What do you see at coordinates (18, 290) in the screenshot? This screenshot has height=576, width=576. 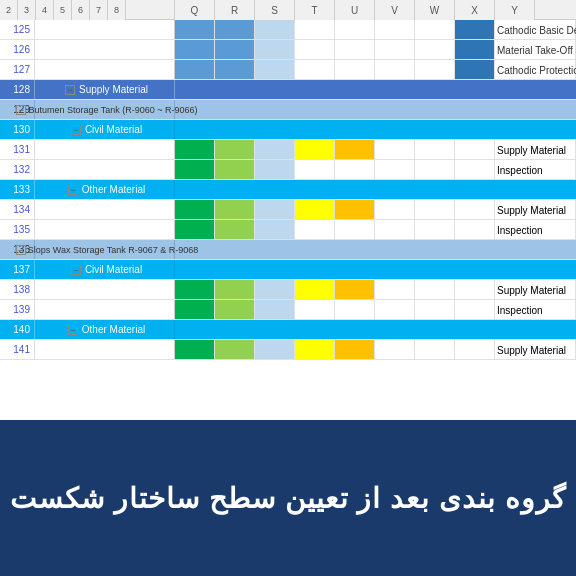 I see `row-number: 138` at bounding box center [18, 290].